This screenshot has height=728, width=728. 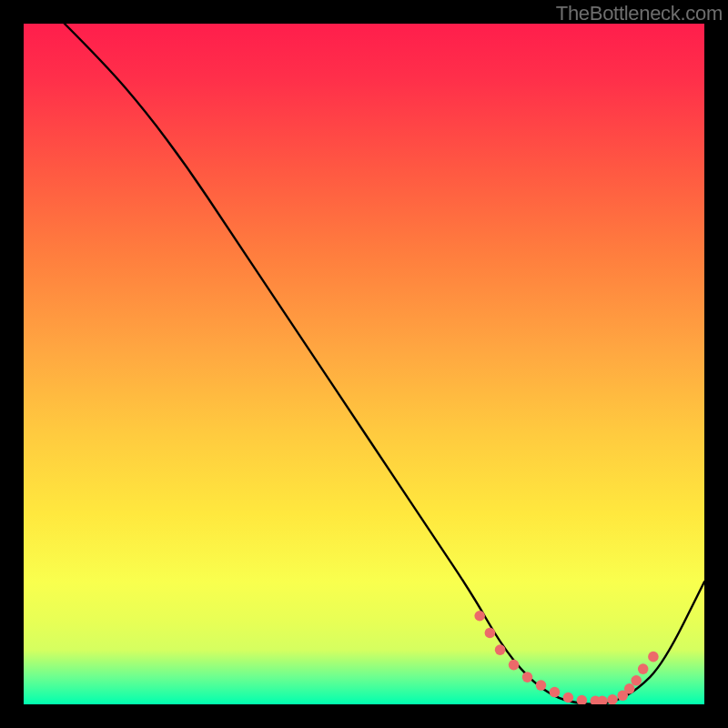 I want to click on valley-markers, so click(x=566, y=657).